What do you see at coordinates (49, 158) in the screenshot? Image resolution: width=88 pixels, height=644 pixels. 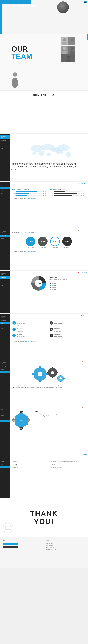 I see `main-content-area: 🔖 Background` at bounding box center [49, 158].